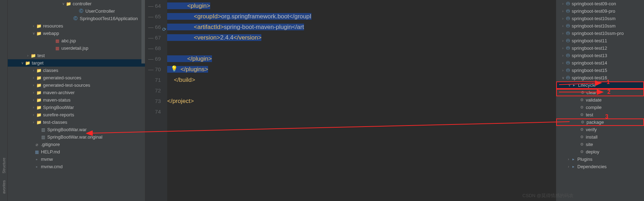 The width and height of the screenshot is (644, 201). Describe the element at coordinates (600, 152) in the screenshot. I see `maven-item-deploy: ⚙deploy` at that location.